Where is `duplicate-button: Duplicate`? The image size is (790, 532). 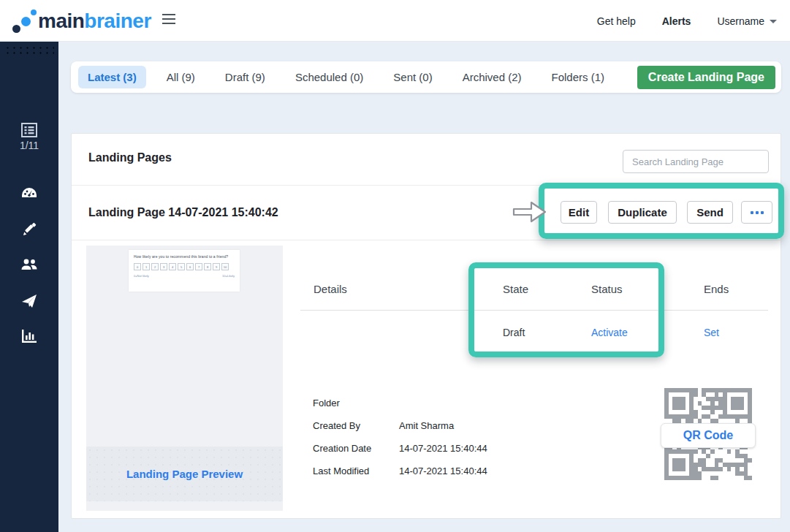 duplicate-button: Duplicate is located at coordinates (642, 212).